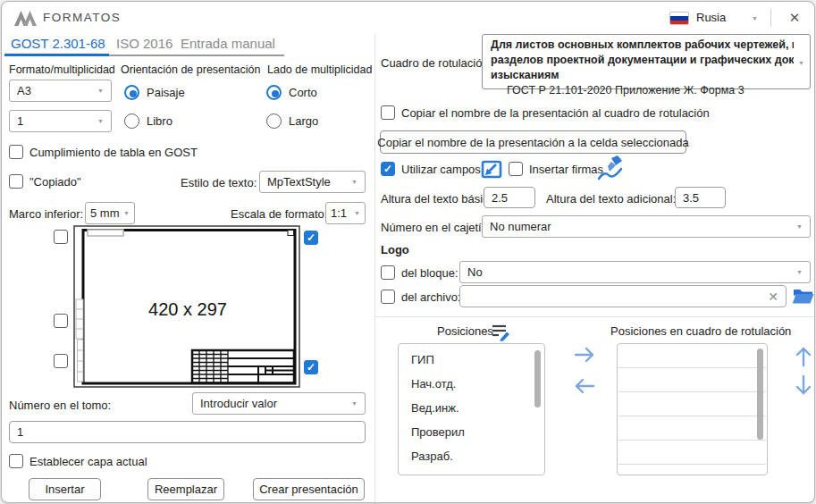 The image size is (816, 504). What do you see at coordinates (345, 213) in the screenshot?
I see `format-scale-select: 1:1 ▼` at bounding box center [345, 213].